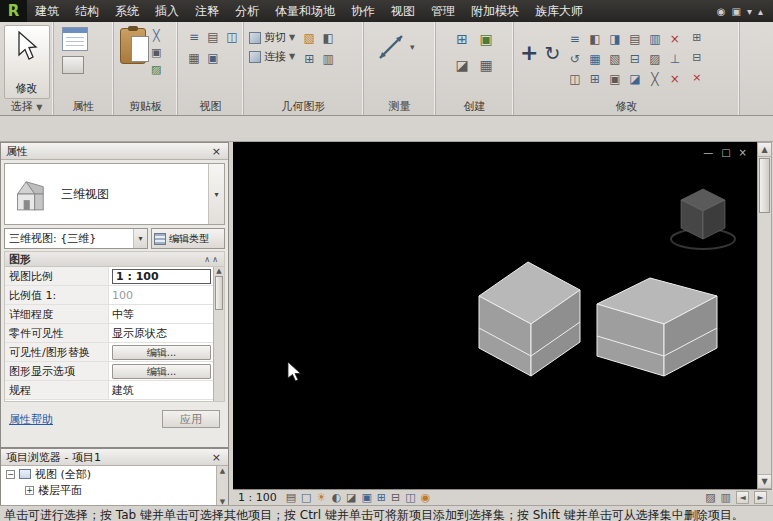 The width and height of the screenshot is (773, 521). Describe the element at coordinates (462, 43) in the screenshot. I see `create-group-icon: ⊞` at that location.